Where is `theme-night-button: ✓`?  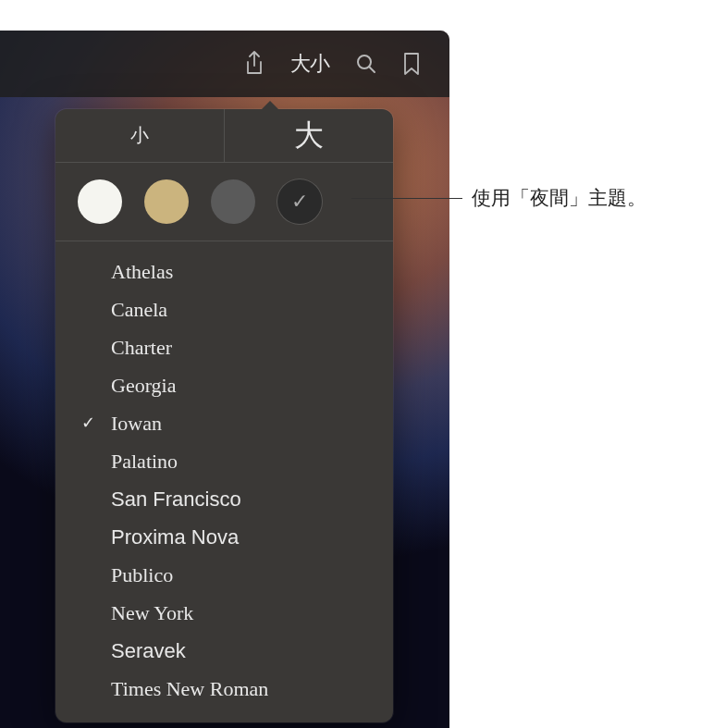
theme-night-button: ✓ is located at coordinates (300, 202).